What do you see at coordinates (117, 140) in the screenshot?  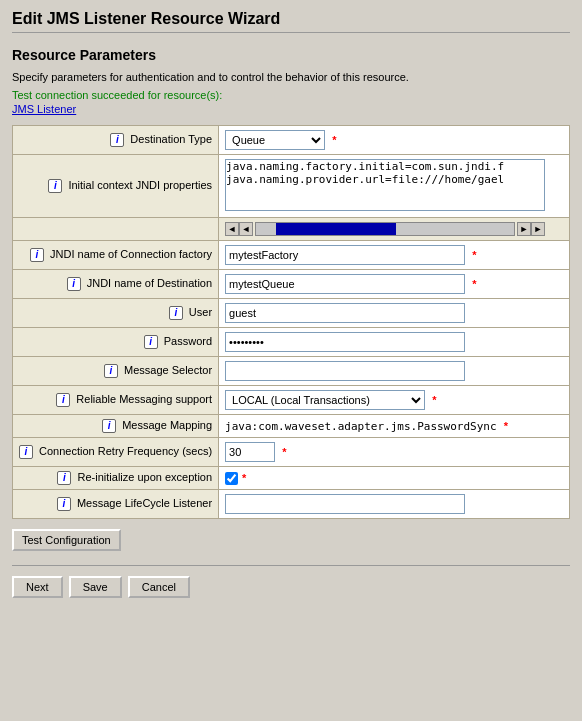 I see `info-icon-dest: i` at bounding box center [117, 140].